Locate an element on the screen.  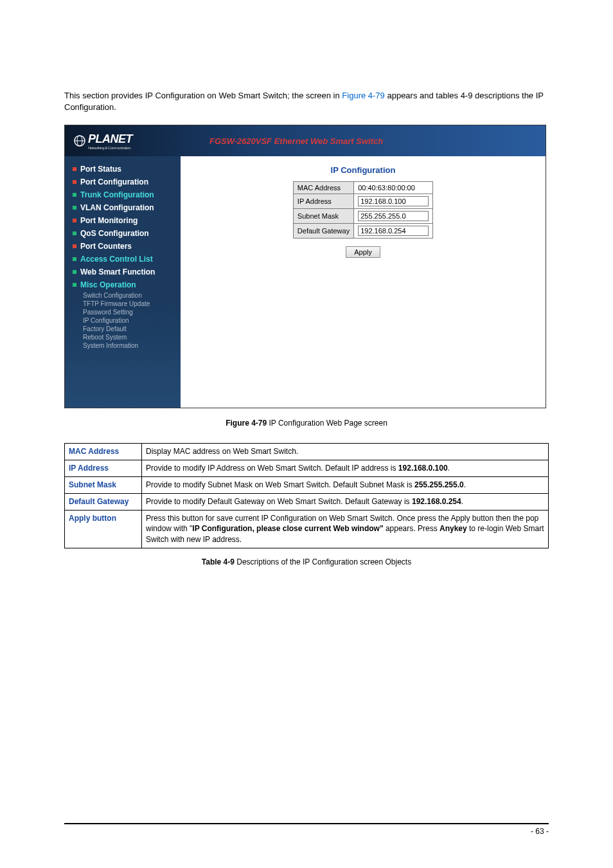
desc-text: Provide to modify Default Gateway on Web… is located at coordinates (346, 502).